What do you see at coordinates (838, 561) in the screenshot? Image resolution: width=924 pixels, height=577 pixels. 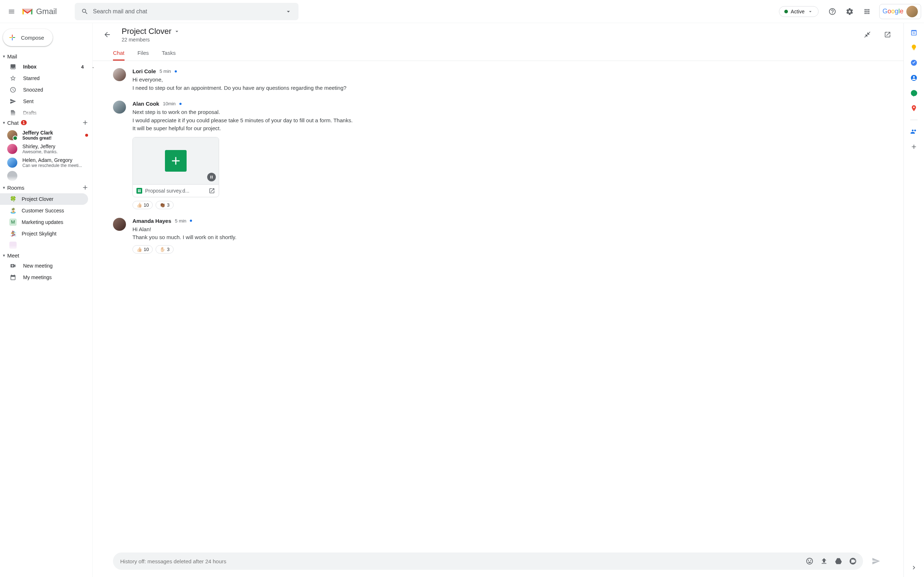 I see `drive-icon` at bounding box center [838, 561].